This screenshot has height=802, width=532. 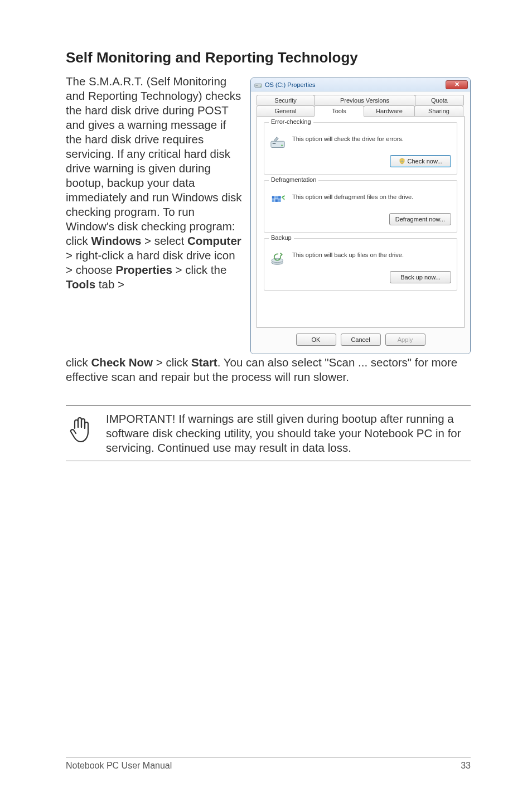 What do you see at coordinates (420, 219) in the screenshot?
I see `defragment-now-label: Defragment now...` at bounding box center [420, 219].